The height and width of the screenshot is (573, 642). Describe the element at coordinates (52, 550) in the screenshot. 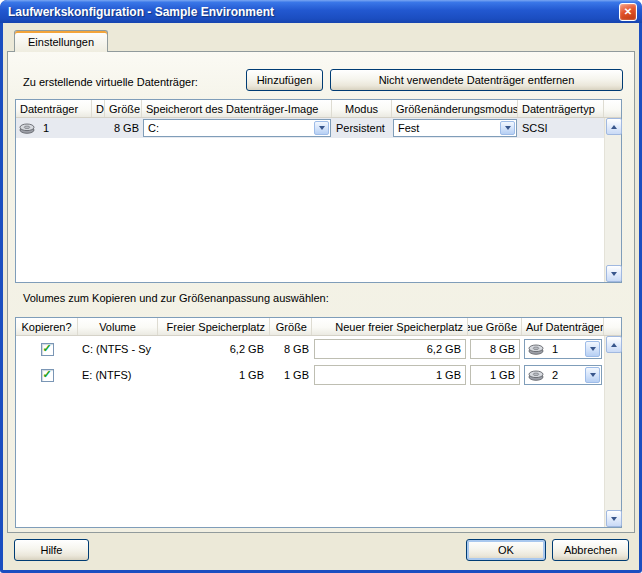

I see `help-button: Hilfe` at that location.